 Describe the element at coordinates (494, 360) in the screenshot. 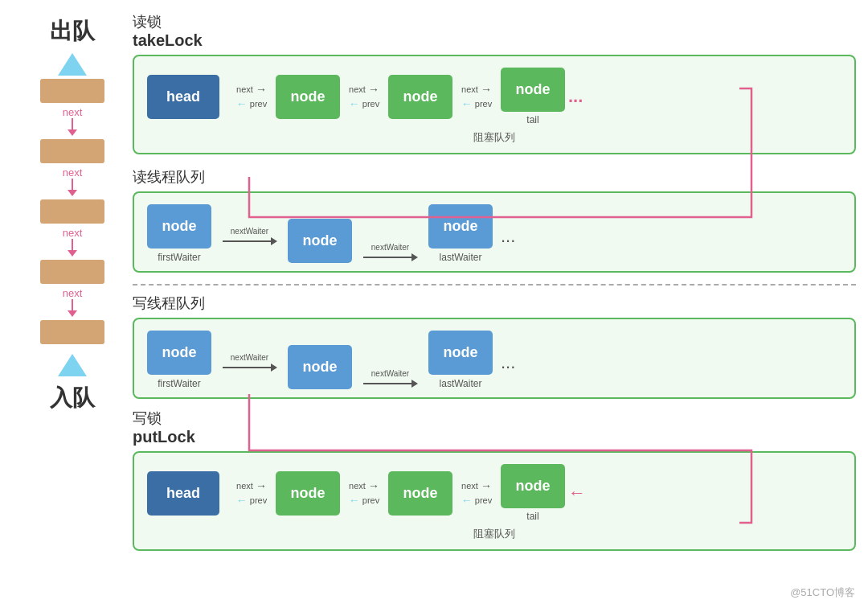

I see `writer-node-row: node firstWaiter nextWaiter` at that location.